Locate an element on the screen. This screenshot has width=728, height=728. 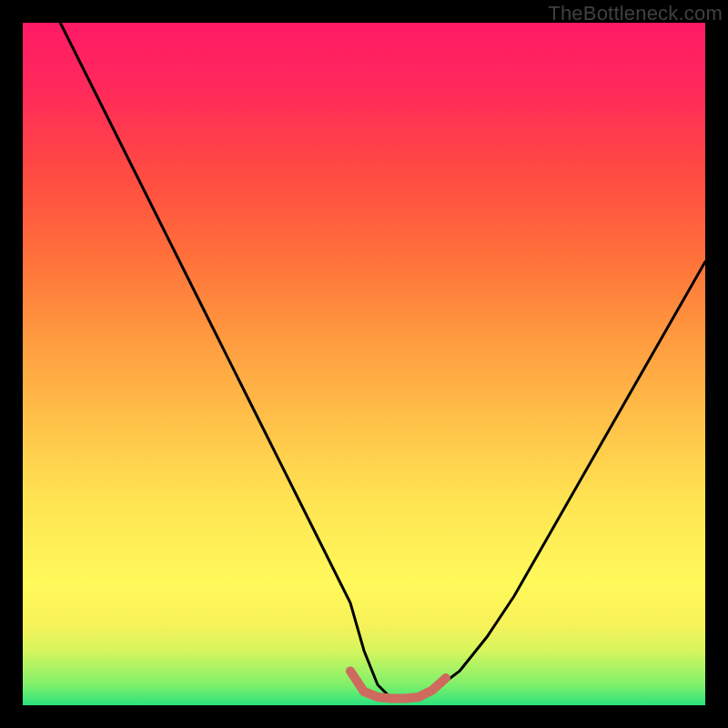
optimal-range-highlight is located at coordinates (399, 685).